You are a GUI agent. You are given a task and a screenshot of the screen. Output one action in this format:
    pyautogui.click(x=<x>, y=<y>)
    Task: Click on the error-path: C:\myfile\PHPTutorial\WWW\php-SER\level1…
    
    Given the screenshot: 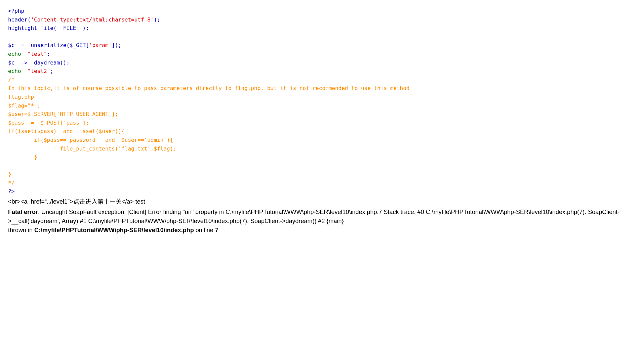 What is the action you would take?
    pyautogui.click(x=114, y=230)
    